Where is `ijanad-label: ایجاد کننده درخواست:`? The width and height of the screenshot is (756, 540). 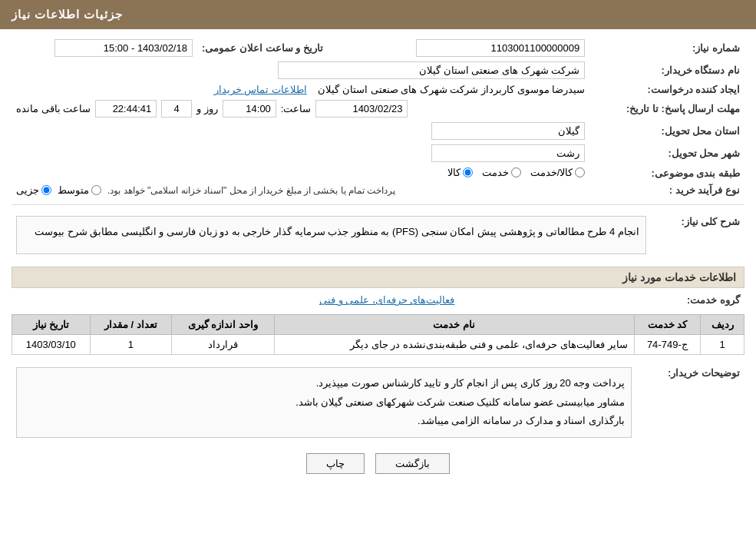 ijanad-label: ایجاد کننده درخواست: is located at coordinates (667, 89).